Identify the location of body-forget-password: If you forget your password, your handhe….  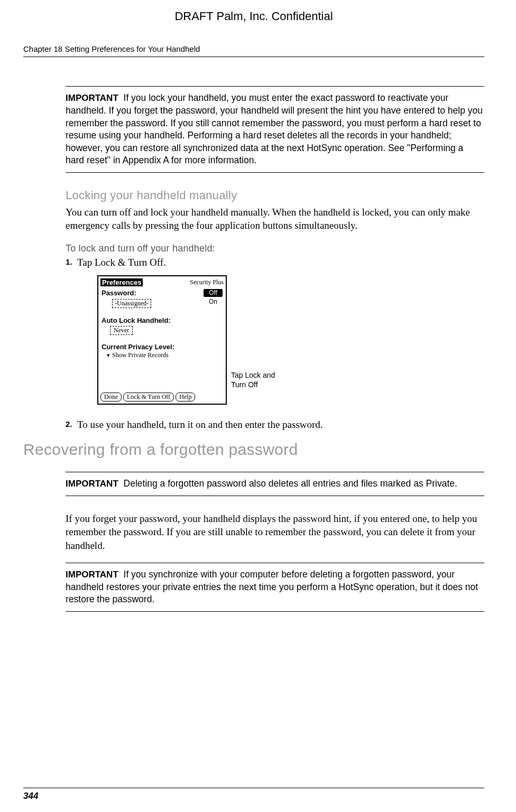
(275, 532).